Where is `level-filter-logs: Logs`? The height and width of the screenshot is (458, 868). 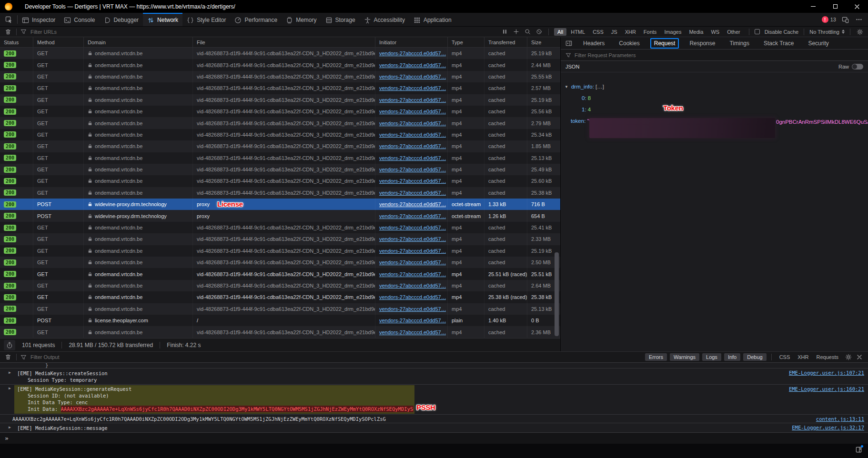
level-filter-logs: Logs is located at coordinates (712, 357).